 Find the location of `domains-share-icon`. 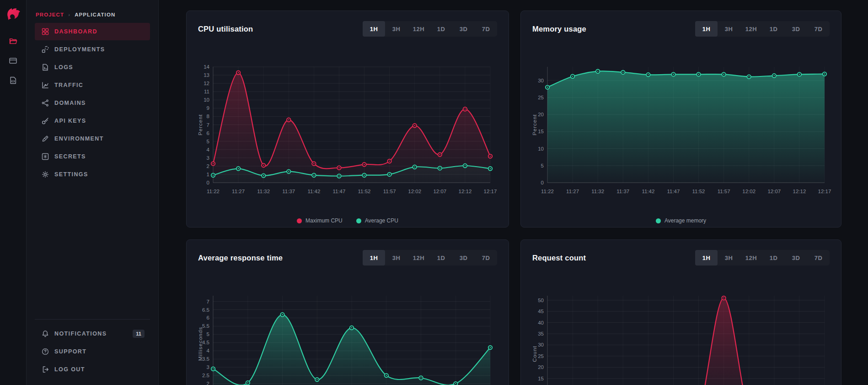

domains-share-icon is located at coordinates (45, 103).